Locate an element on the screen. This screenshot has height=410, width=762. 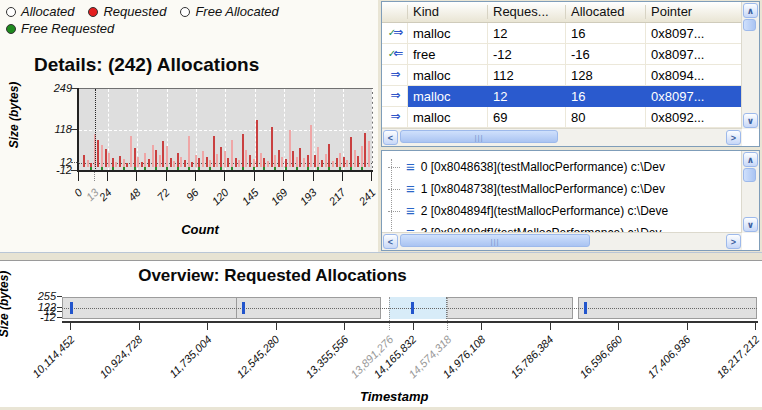
table-vertical-scrollbar: ∧ ∨ is located at coordinates (750, 66).